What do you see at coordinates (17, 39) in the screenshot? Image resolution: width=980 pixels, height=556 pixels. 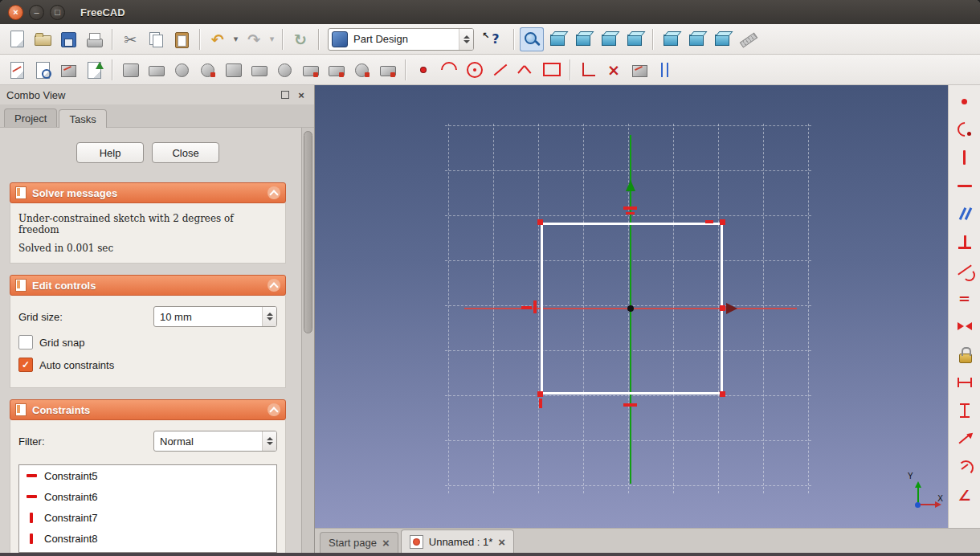 I see `new-document-icon` at bounding box center [17, 39].